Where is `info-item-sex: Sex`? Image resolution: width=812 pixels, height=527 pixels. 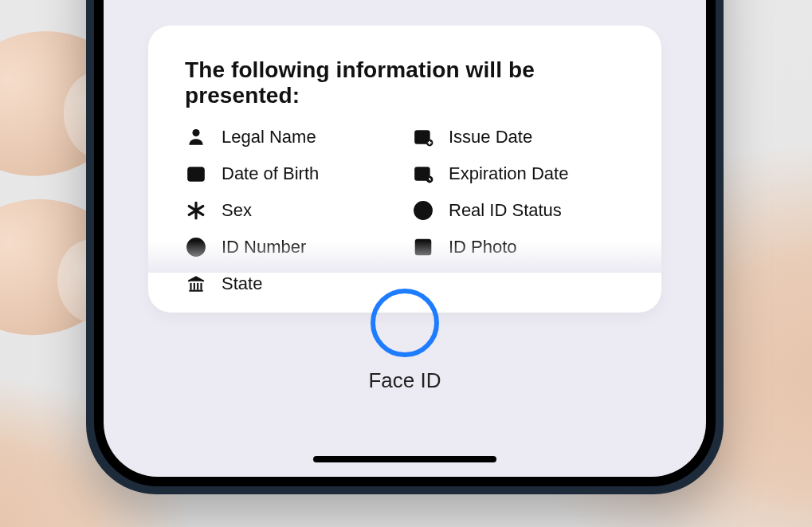 info-item-sex: Sex is located at coordinates (292, 210).